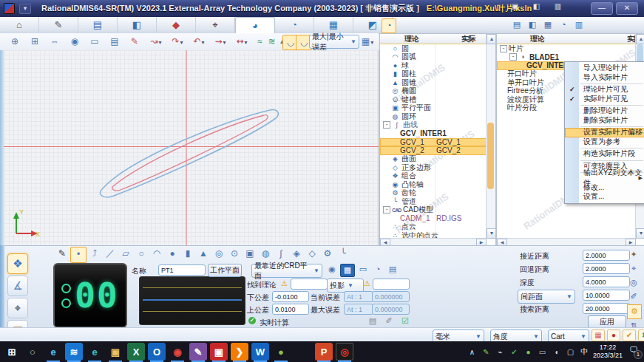  Describe the element at coordinates (412, 39) in the screenshot. I see `theory-column-header: 理论` at that location.